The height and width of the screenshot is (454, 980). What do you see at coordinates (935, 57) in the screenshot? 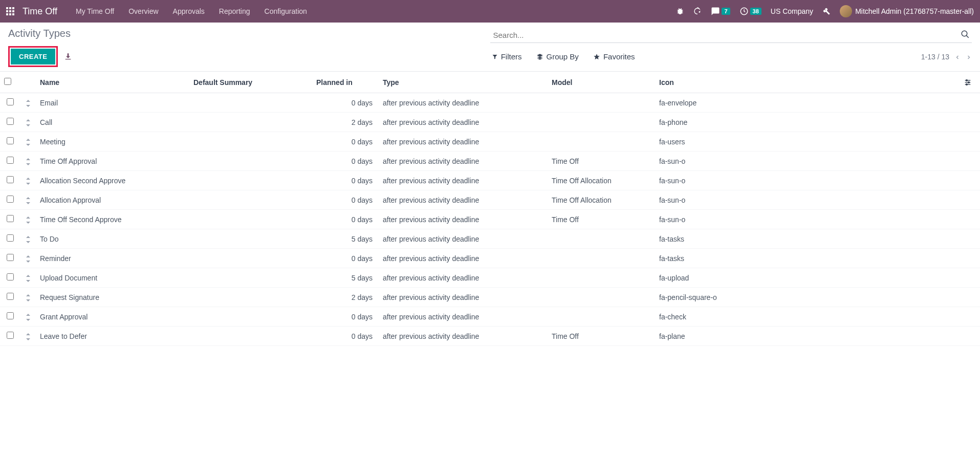
I see `pager-text: 1-13 / 13` at bounding box center [935, 57].